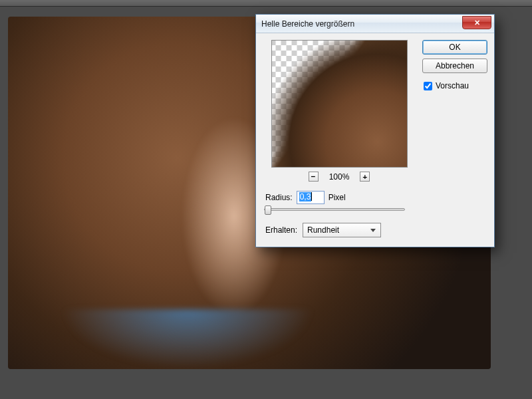 This screenshot has width=532, height=399. I want to click on dialog-left-column: − 100% + Radius: 0,3 Pixel Erhalten:, so click(339, 138).